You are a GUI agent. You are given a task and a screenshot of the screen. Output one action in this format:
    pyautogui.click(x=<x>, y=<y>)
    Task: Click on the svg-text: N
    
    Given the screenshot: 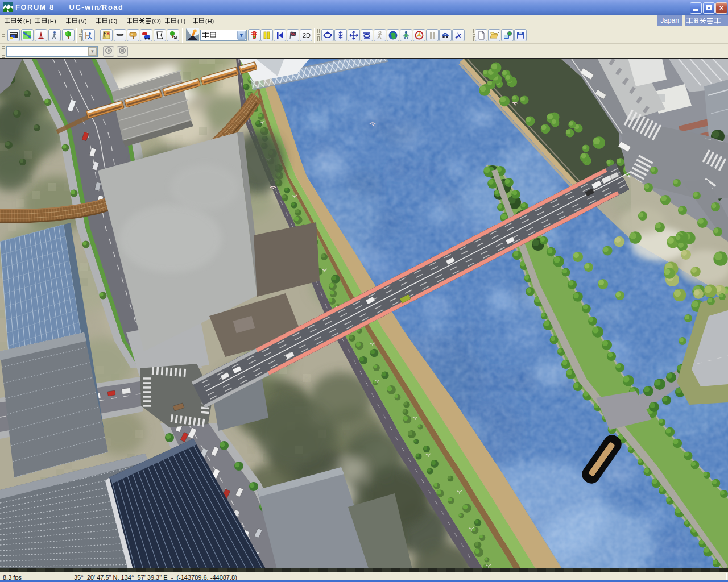 What is the action you would take?
    pyautogui.click(x=105, y=37)
    